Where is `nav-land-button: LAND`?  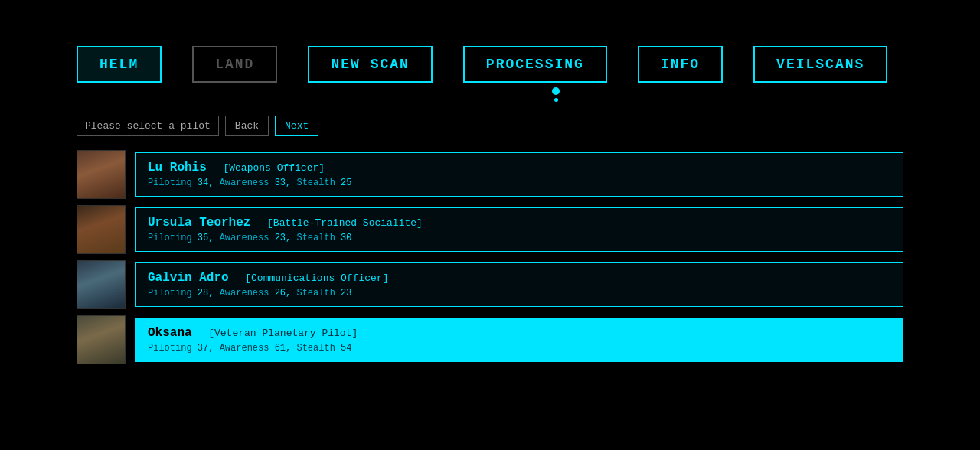 nav-land-button: LAND is located at coordinates (234, 64).